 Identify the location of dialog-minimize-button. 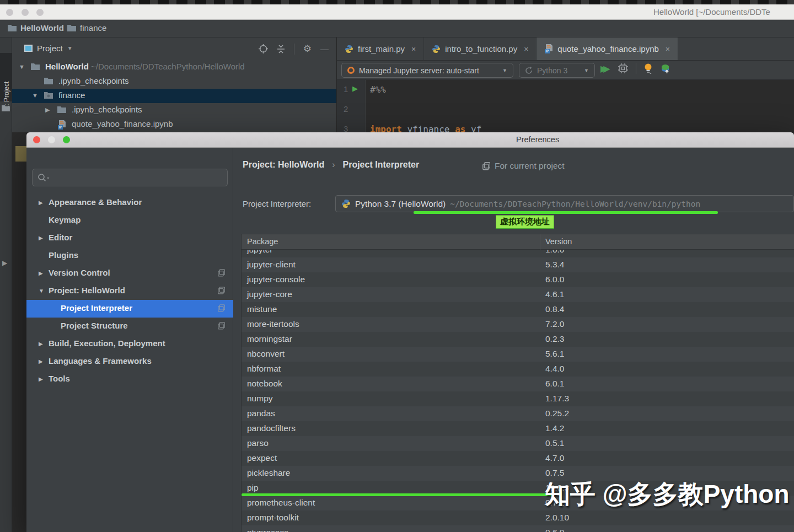
(52, 140).